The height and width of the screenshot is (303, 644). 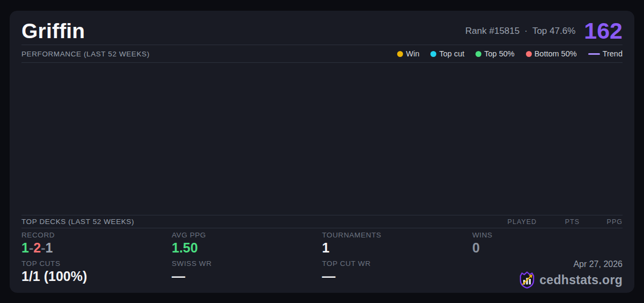 I want to click on stat-label: TOP CUTS, so click(x=97, y=263).